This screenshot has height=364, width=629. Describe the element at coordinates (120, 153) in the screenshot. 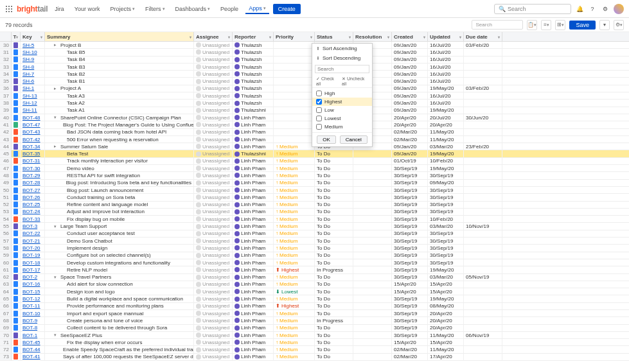

I see `summary-cell: Beta Test` at that location.